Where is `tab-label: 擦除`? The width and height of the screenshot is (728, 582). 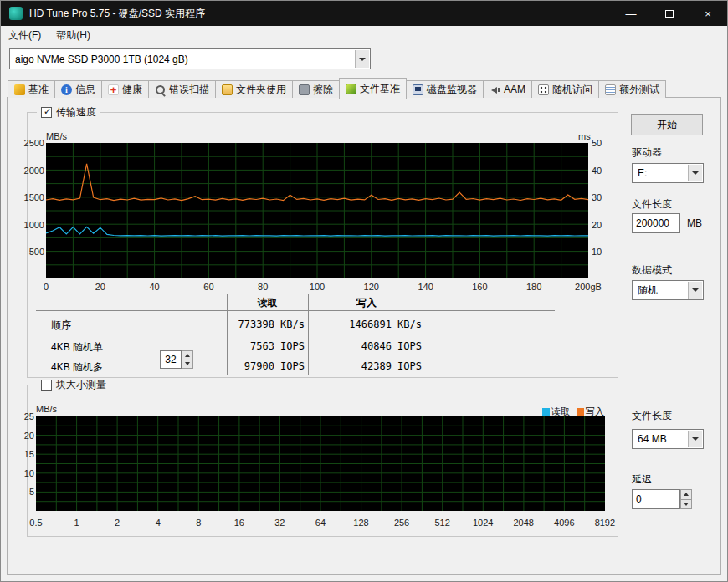
tab-label: 擦除 is located at coordinates (323, 90).